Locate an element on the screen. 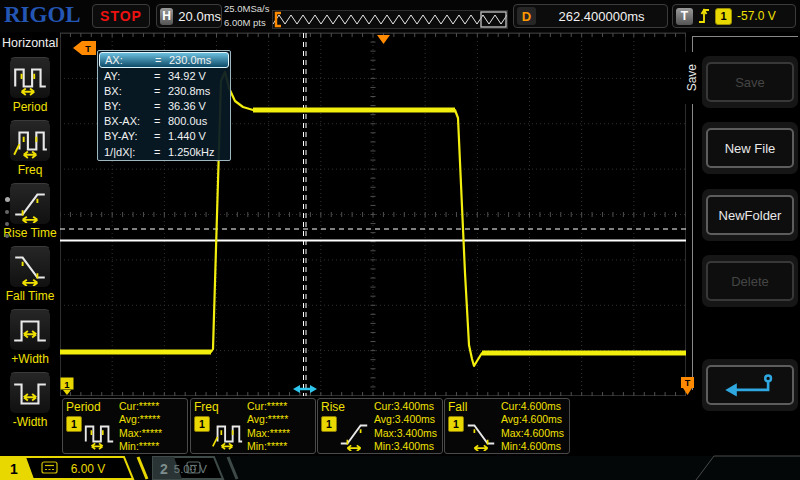 The width and height of the screenshot is (800, 480). save-menu-panel: Save Save New File NewFolder Delete is located at coordinates (743, 214).